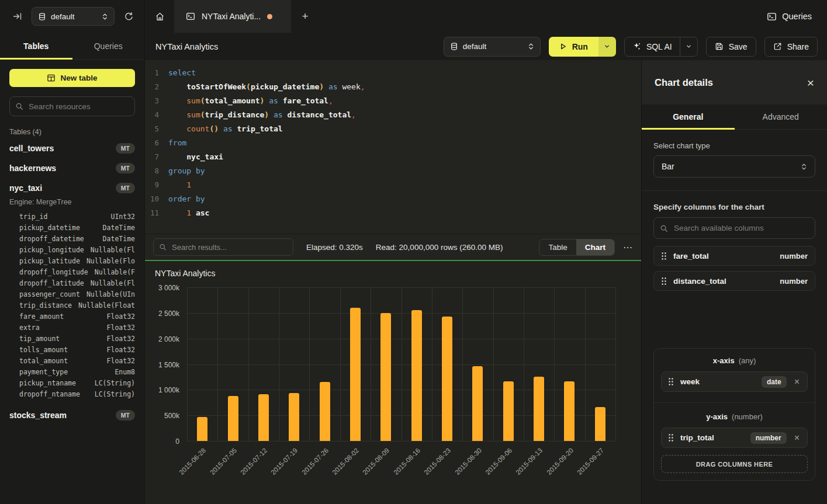  Describe the element at coordinates (72, 361) in the screenshot. I see `column-row: total_amountFloat32` at that location.